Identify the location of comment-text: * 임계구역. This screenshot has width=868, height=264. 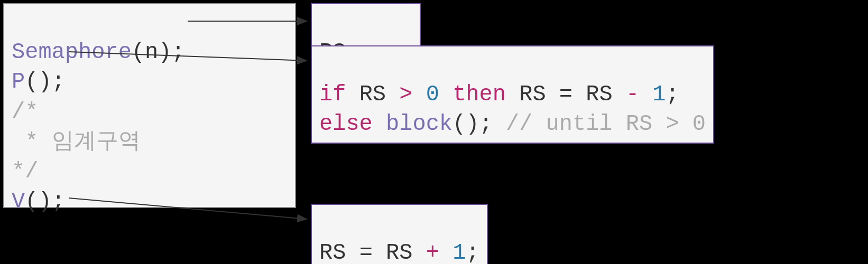
(76, 142).